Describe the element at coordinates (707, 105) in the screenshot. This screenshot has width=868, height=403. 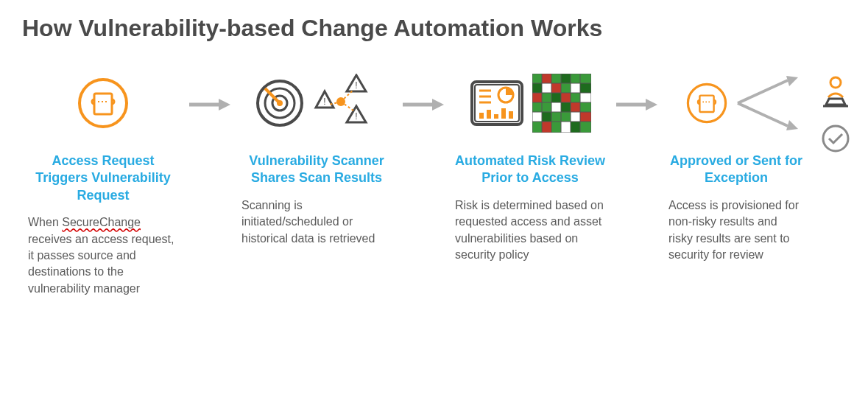
I see `ticket-small-icon` at that location.